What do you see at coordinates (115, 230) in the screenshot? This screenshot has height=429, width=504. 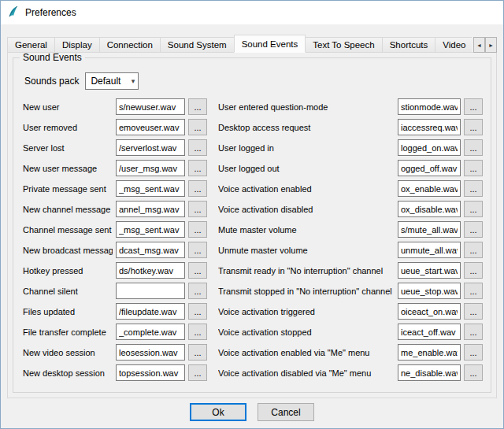 I see `sound-event-row: Channel message sent...` at bounding box center [115, 230].